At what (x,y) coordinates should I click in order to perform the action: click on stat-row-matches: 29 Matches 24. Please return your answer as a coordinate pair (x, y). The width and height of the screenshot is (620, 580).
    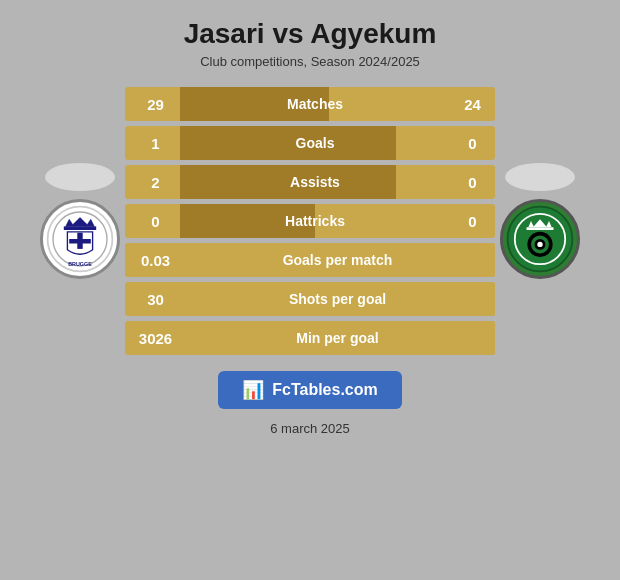
    Looking at the image, I should click on (310, 104).